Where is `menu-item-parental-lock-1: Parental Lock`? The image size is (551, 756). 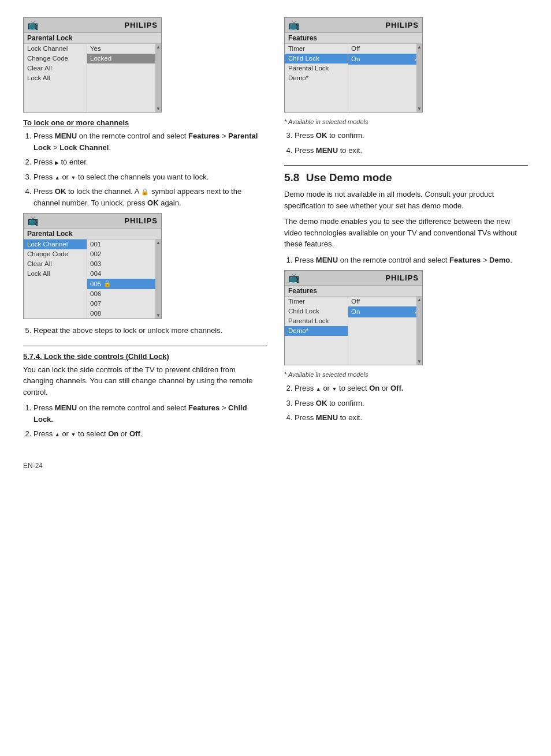
menu-item-parental-lock-1: Parental Lock is located at coordinates (317, 68).